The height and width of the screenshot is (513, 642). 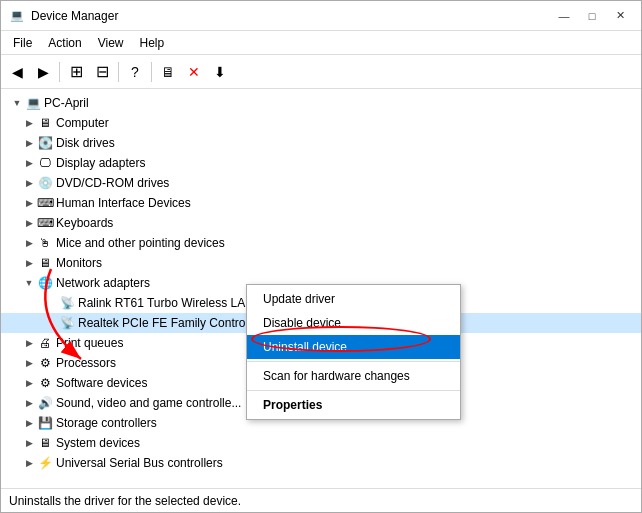 What do you see at coordinates (321, 143) in the screenshot?
I see `tree-item-disk: ▶ 💽 Disk drives` at bounding box center [321, 143].